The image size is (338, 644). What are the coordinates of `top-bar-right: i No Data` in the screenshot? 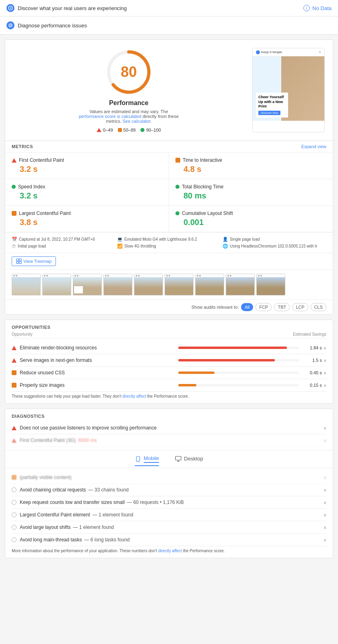 It's located at (317, 8).